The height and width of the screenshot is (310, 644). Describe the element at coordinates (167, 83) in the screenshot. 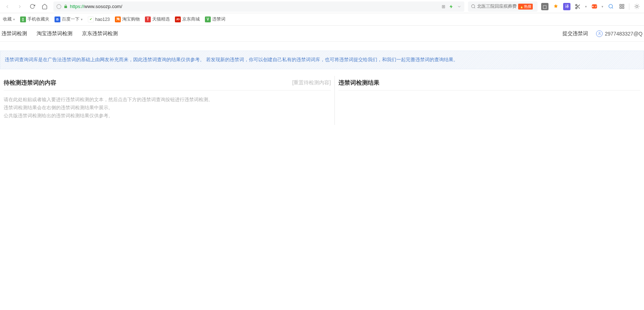

I see `input-panel-header: 待检测违禁词的内容 [重置待检测内容]` at that location.